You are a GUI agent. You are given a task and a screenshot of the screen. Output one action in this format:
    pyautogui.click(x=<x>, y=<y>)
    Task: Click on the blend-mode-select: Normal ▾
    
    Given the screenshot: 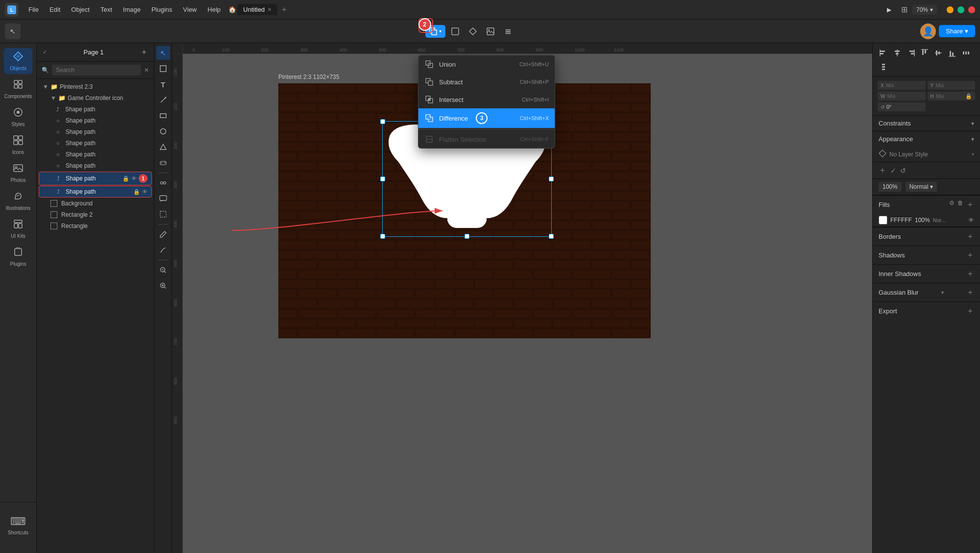 What is the action you would take?
    pyautogui.click(x=921, y=187)
    